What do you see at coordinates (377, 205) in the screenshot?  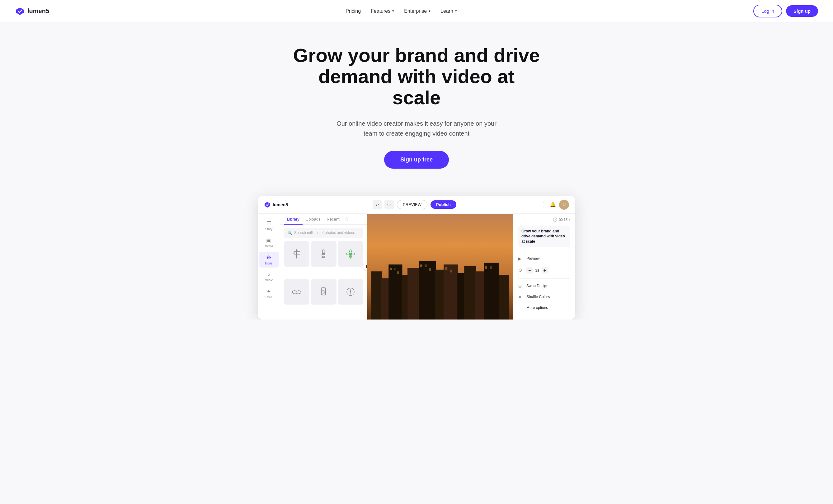 I see `undo-button: ↩` at bounding box center [377, 205].